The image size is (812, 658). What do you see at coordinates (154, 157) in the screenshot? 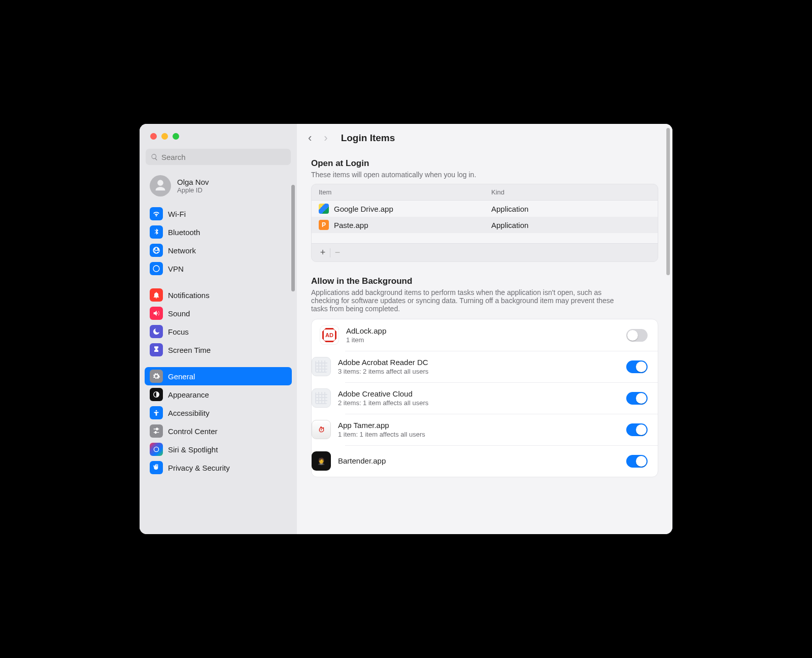
I see `search-icon` at bounding box center [154, 157].